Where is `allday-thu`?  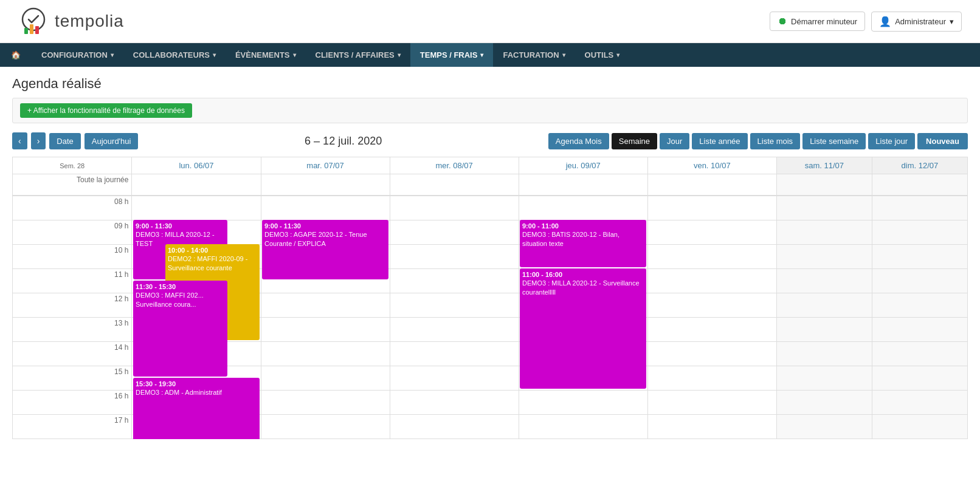 allday-thu is located at coordinates (583, 185).